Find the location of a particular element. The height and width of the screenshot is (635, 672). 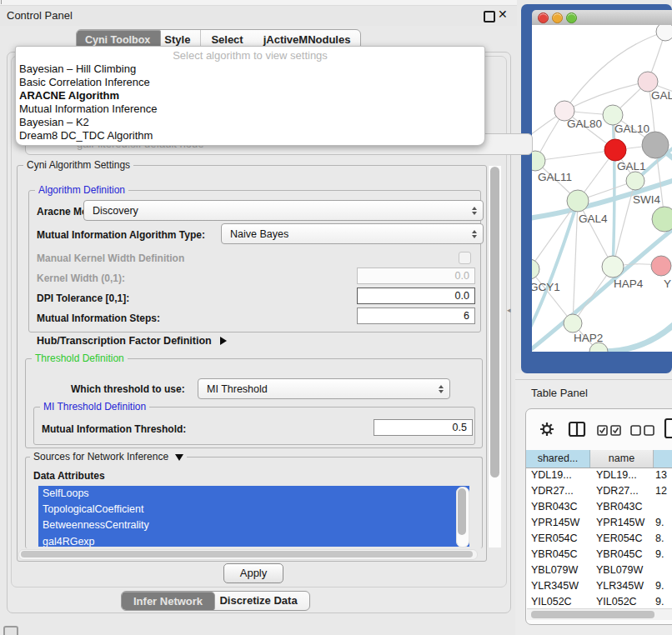

which-threshold-select: MI Threshold is located at coordinates (323, 388).